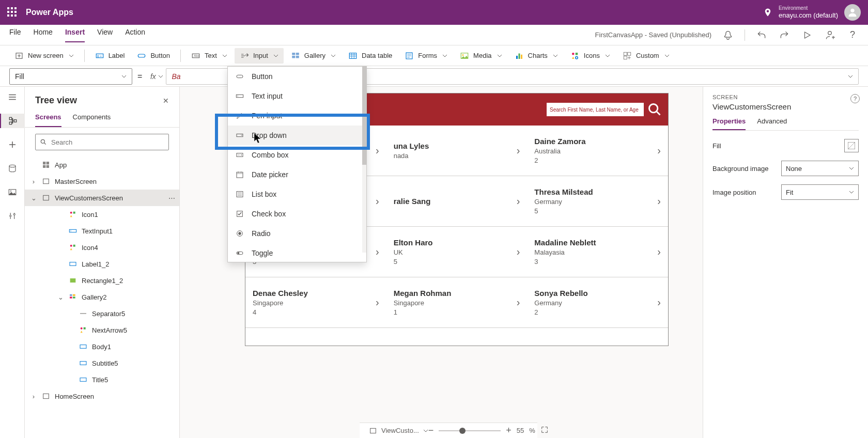 The image size is (868, 438). I want to click on customer-card: Elton HaroUK5›, so click(457, 252).